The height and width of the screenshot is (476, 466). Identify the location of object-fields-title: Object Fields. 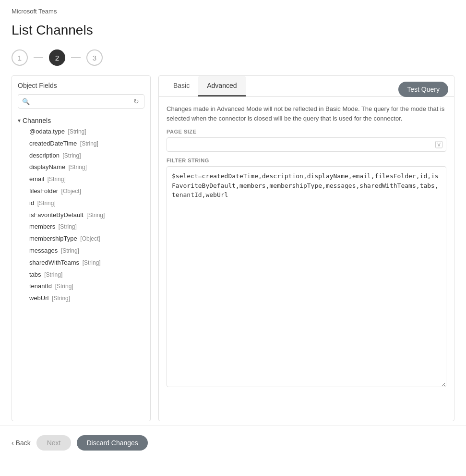
(81, 85).